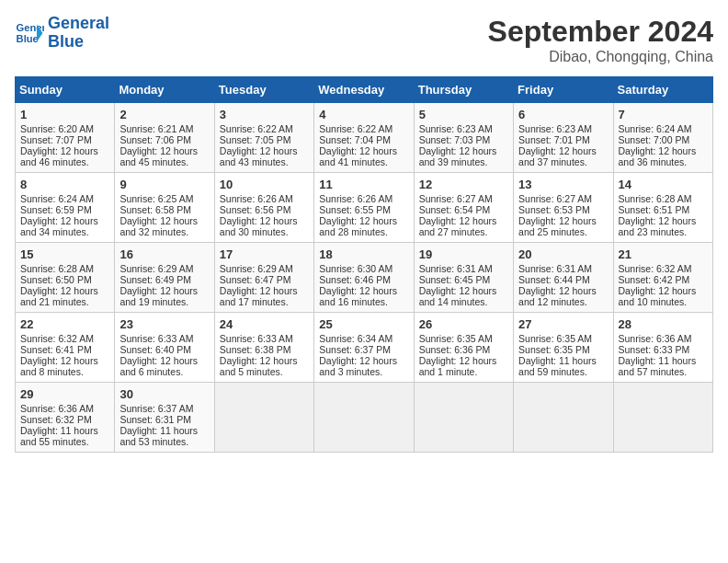 This screenshot has width=728, height=563. I want to click on table-row: 4Sunrise: 6:22 AMSunset: 7:04 PMDaylight…, so click(364, 138).